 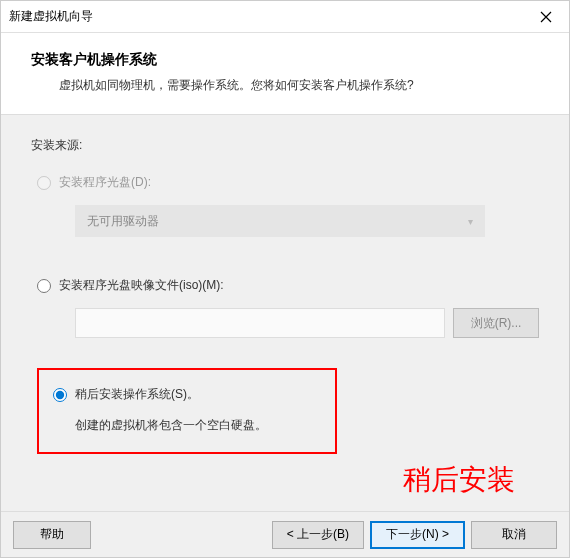 What do you see at coordinates (285, 146) in the screenshot?
I see `source-label: 安装来源:` at bounding box center [285, 146].